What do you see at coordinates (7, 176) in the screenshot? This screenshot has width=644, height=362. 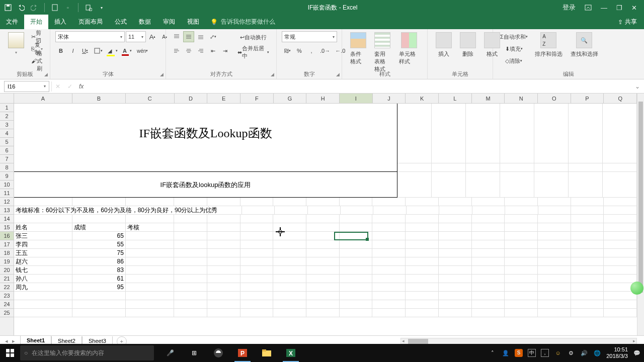 I see `row-header-9: 9` at bounding box center [7, 176].